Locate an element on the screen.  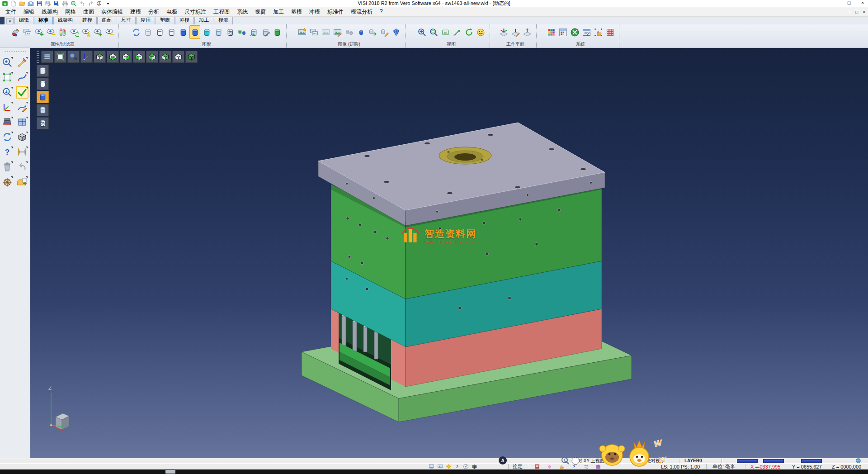
undo-gray-button is located at coordinates (22, 167).